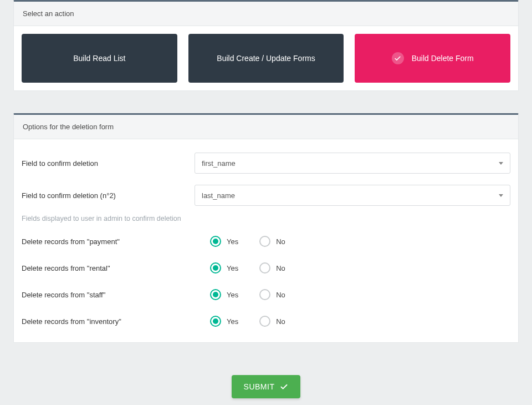  What do you see at coordinates (116, 295) in the screenshot?
I see `delete-staff-label: Delete records from "staff"` at bounding box center [116, 295].